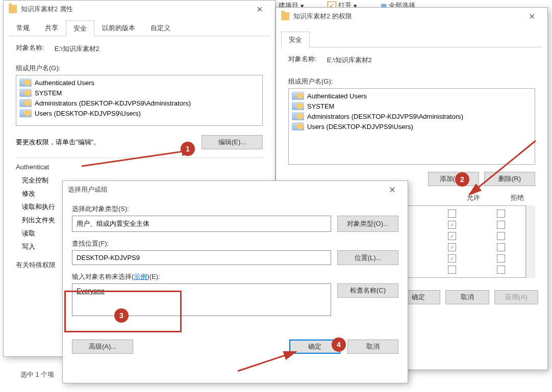  What do you see at coordinates (315, 347) in the screenshot?
I see `ok-button: 确定` at bounding box center [315, 347].